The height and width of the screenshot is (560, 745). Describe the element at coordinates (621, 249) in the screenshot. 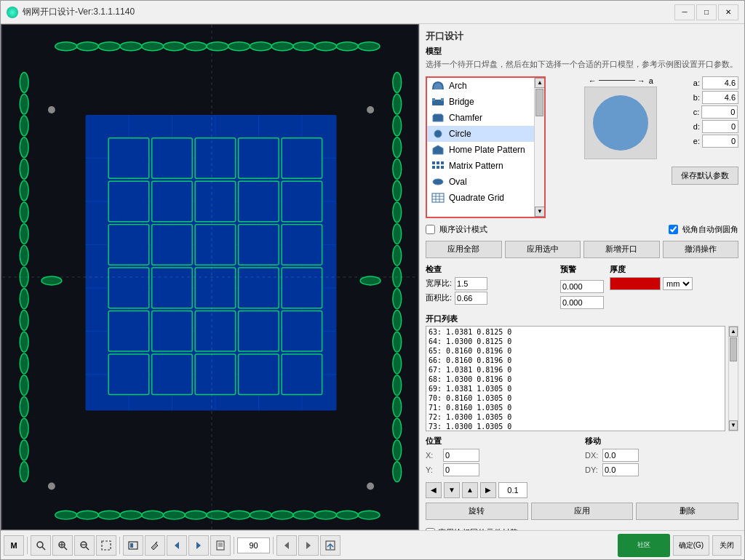

I see `new-opening-button: 新增开口` at that location.